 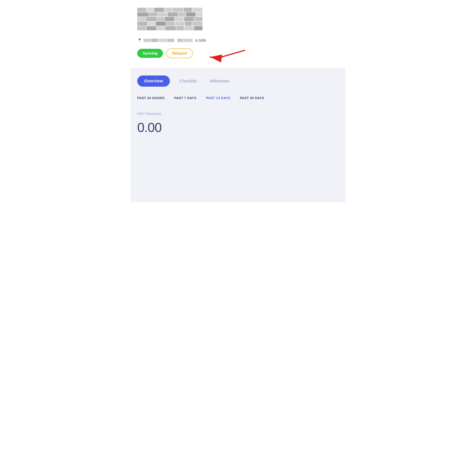 I want to click on location-text-blurred, so click(x=159, y=40).